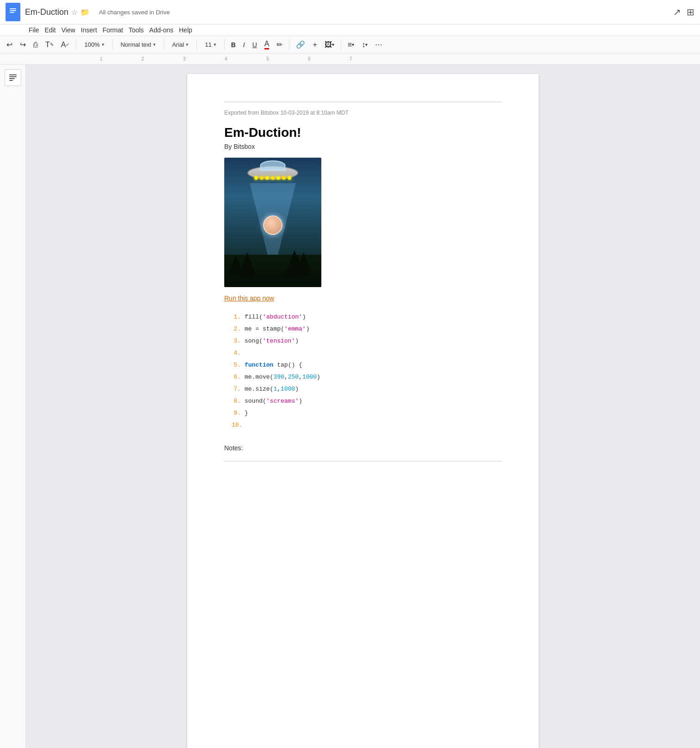 The width and height of the screenshot is (700, 748). Describe the element at coordinates (66, 45) in the screenshot. I see `spellcheck-button: A✓` at that location.